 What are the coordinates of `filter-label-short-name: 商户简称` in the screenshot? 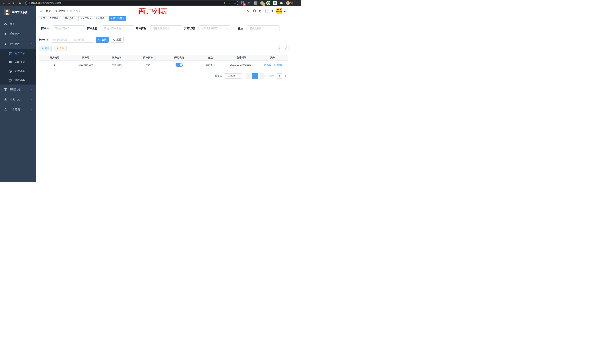 It's located at (141, 28).